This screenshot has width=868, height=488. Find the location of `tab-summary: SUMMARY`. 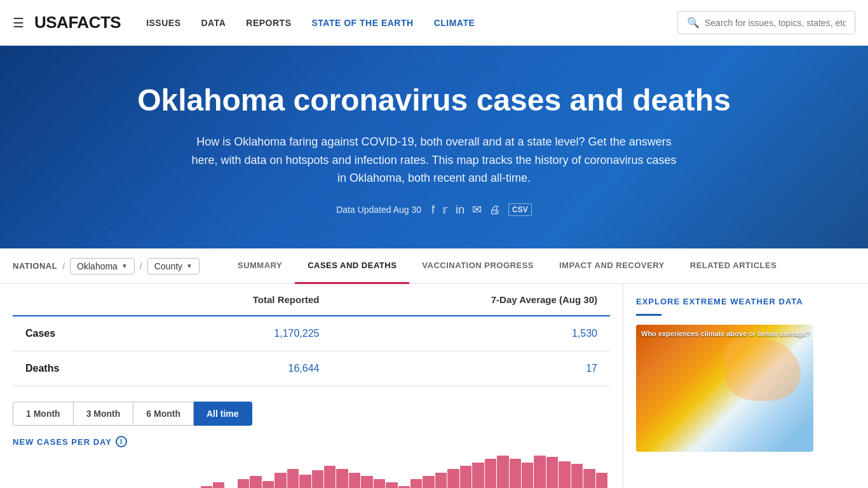

tab-summary: SUMMARY is located at coordinates (260, 266).